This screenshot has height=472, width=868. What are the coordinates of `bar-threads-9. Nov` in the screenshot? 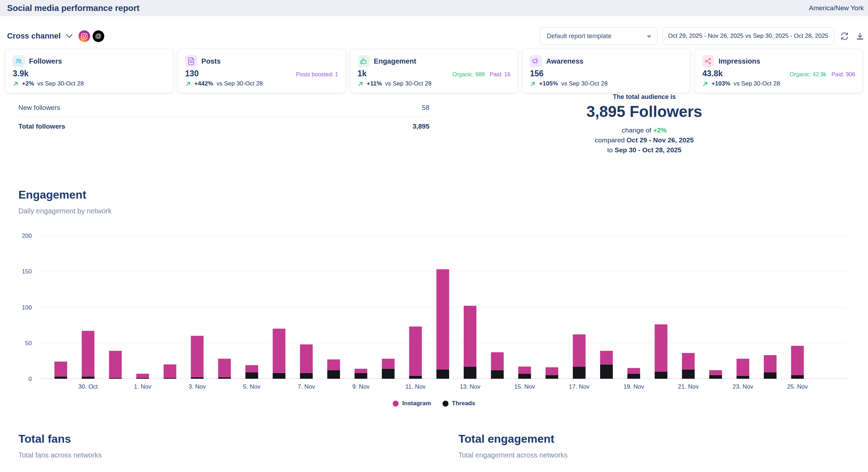 It's located at (361, 376).